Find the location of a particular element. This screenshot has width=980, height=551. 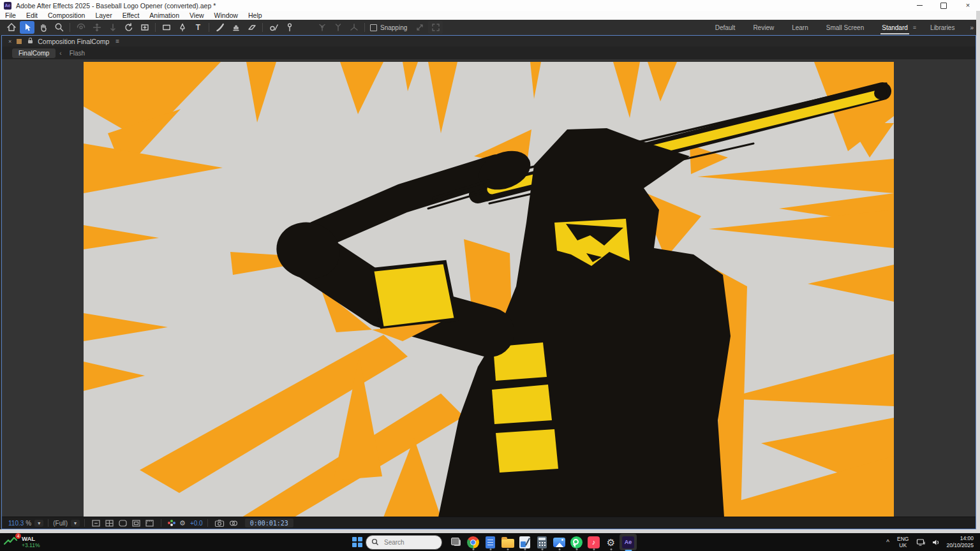

dolly-arrow-icon is located at coordinates (113, 27).